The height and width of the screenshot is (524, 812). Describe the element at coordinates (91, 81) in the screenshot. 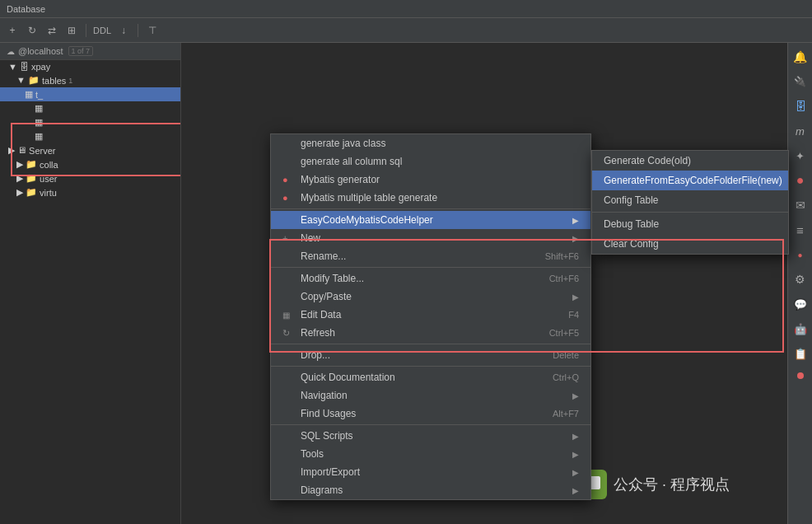

I see `tree-item-tables: ▼ 📁 tables 1` at that location.